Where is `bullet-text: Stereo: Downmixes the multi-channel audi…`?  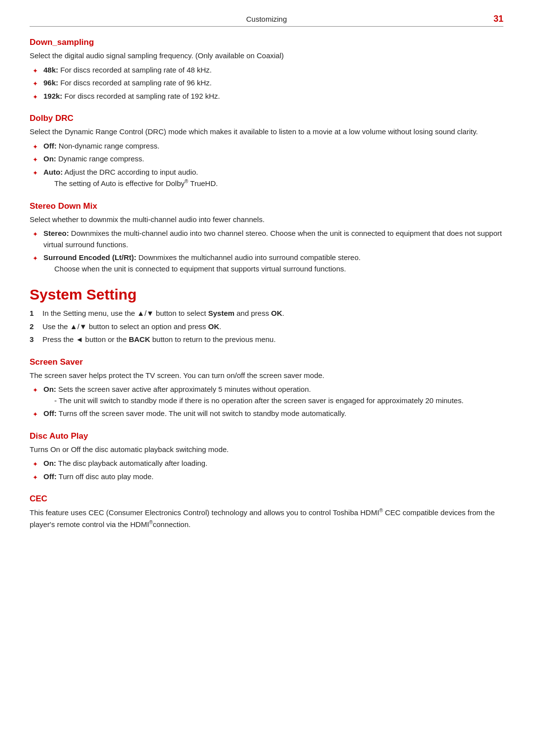
bullet-text: Stereo: Downmixes the multi-channel audi… is located at coordinates (273, 239).